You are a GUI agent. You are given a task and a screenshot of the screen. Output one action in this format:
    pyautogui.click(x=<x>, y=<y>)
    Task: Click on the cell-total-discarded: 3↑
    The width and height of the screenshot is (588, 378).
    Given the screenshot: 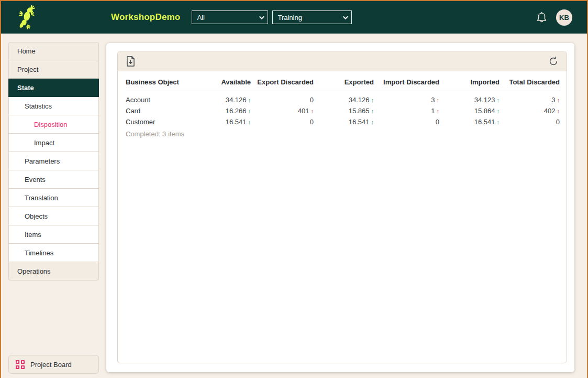 What is the action you would take?
    pyautogui.click(x=530, y=99)
    